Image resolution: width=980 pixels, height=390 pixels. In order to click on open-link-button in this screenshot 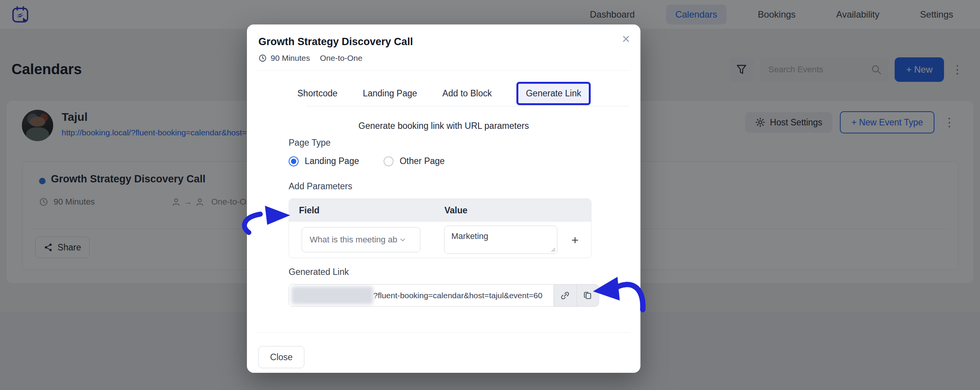, I will do `click(565, 295)`.